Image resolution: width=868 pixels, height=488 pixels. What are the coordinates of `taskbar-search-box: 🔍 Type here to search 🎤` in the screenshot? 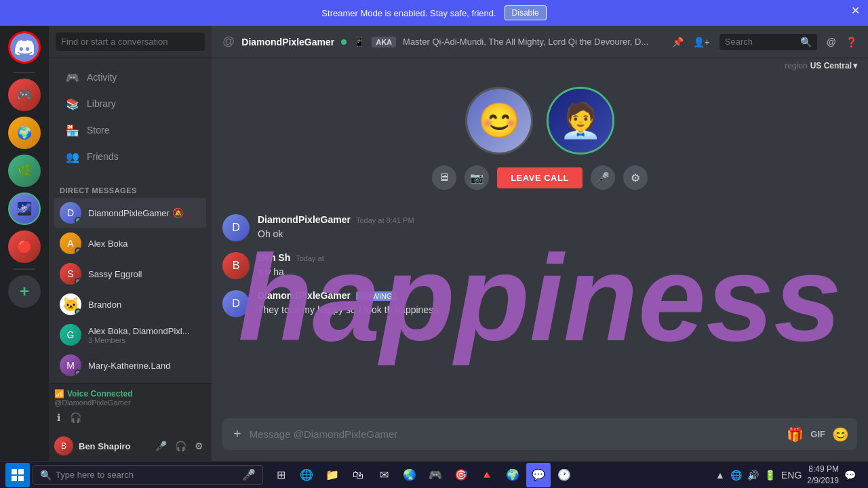 It's located at (148, 474).